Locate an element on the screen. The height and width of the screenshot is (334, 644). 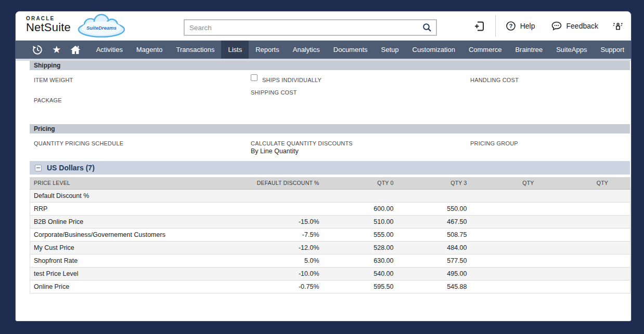
handling-cost-label: HANDLING COST is located at coordinates (494, 80).